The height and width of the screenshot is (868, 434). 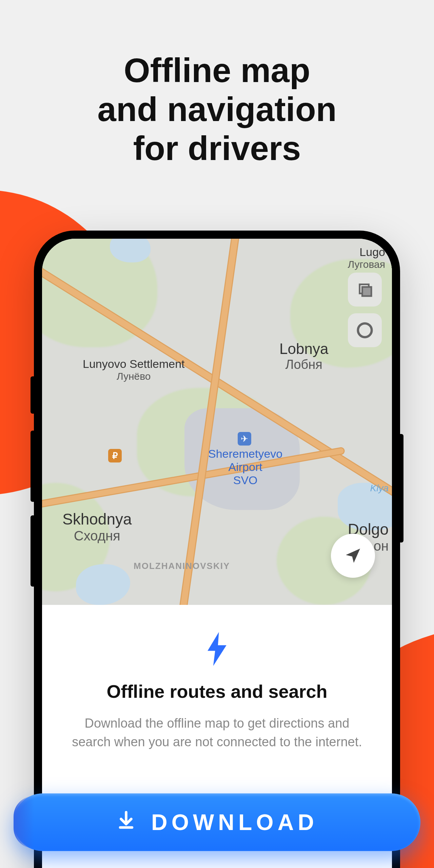 I want to click on ruble-icon: ₽, so click(x=115, y=456).